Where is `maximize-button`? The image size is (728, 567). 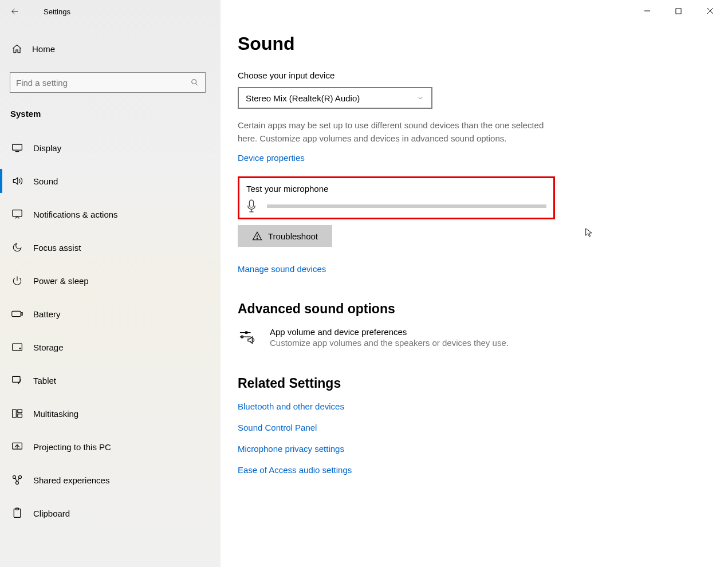 maximize-button is located at coordinates (678, 11).